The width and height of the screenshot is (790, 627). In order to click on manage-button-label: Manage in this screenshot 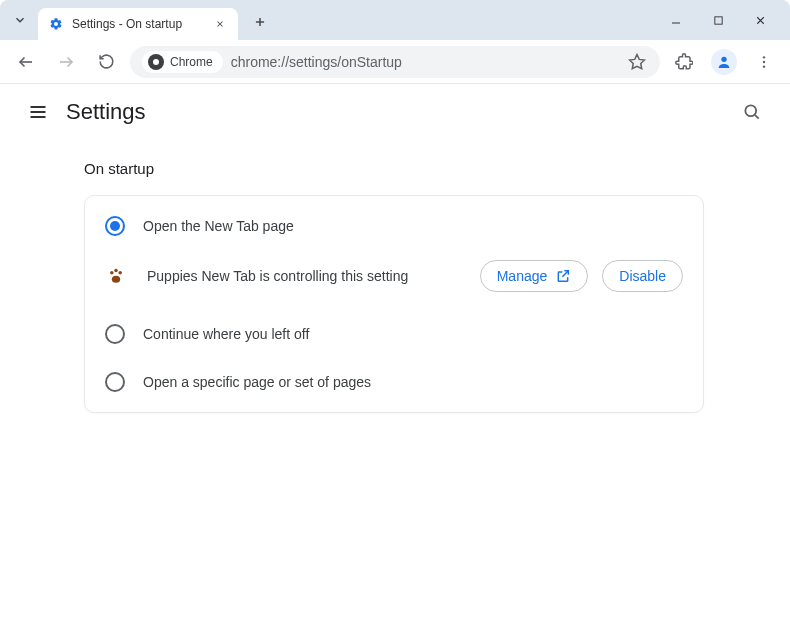, I will do `click(522, 276)`.